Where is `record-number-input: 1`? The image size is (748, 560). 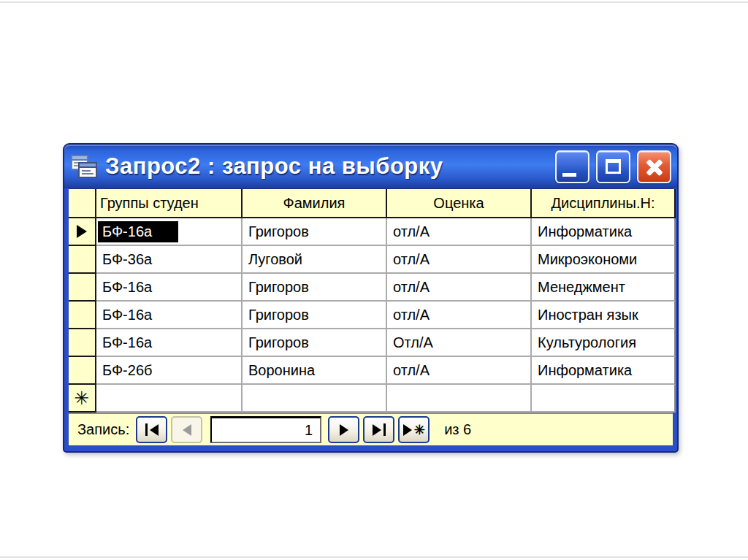 record-number-input: 1 is located at coordinates (266, 429).